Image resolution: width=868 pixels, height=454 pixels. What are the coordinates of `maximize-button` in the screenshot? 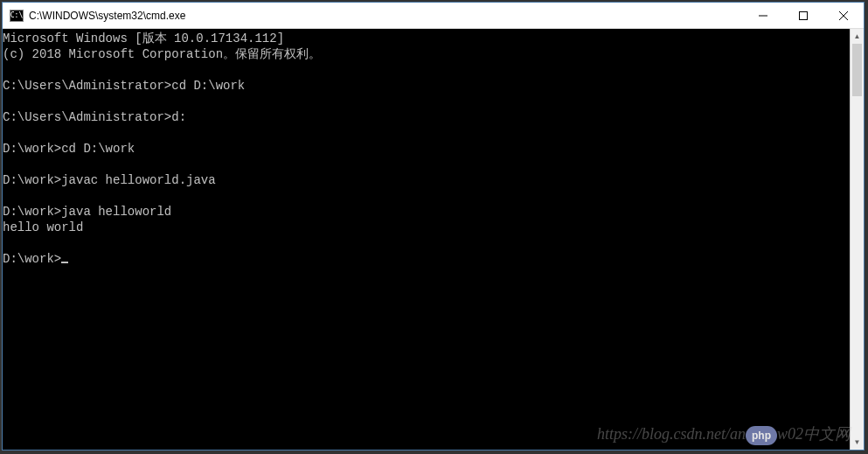 It's located at (803, 16).